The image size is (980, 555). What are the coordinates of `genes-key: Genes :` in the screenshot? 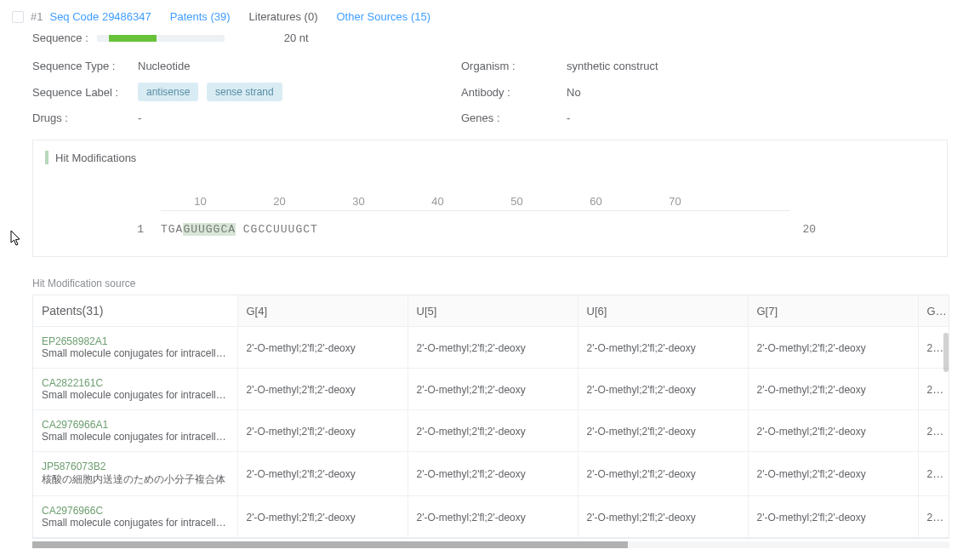 It's located at (514, 117).